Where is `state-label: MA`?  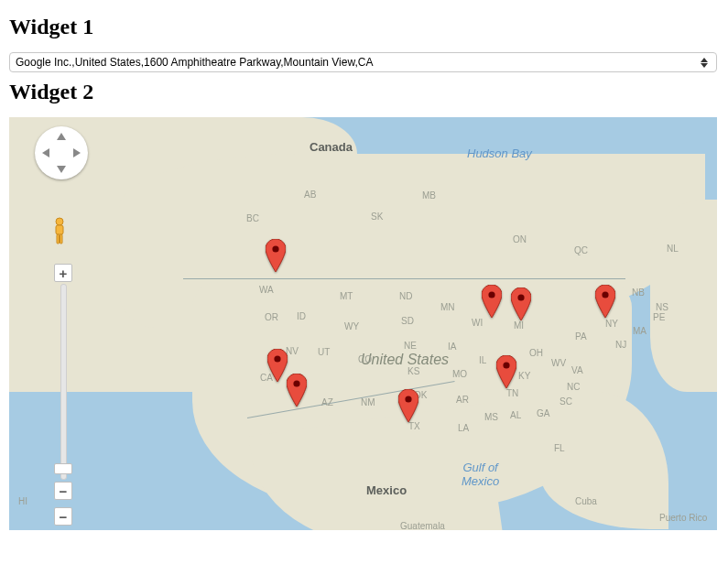
state-label: MA is located at coordinates (639, 331).